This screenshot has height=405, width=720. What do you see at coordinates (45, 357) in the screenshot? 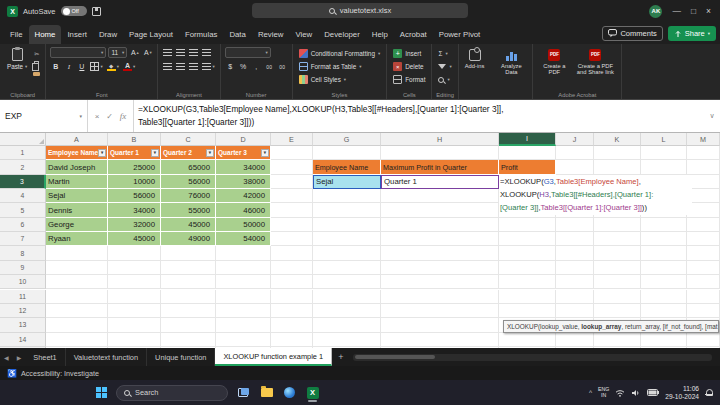
I see `sheet-tab-sheet1: Sheet1` at bounding box center [45, 357].